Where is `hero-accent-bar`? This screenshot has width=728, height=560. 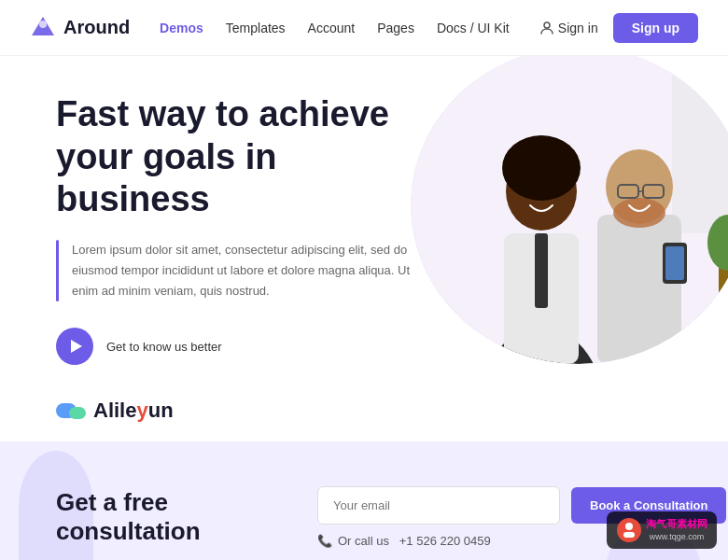
hero-accent-bar is located at coordinates (58, 271).